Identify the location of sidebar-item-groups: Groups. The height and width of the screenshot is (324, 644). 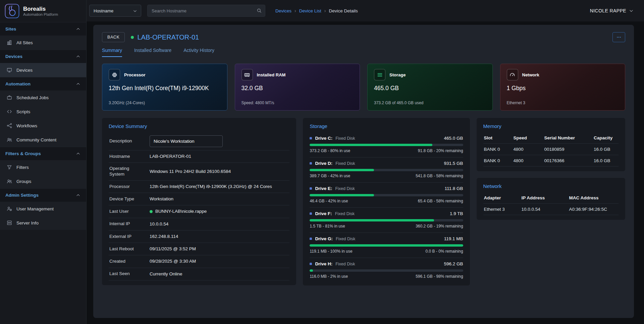
(43, 181).